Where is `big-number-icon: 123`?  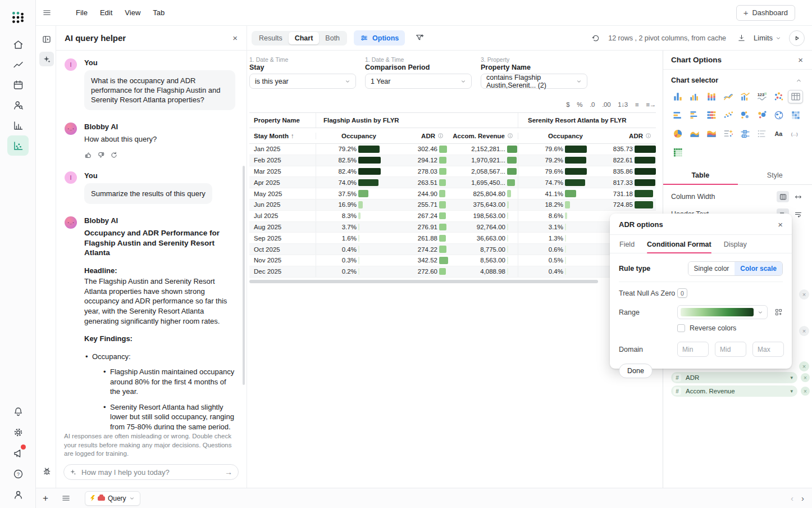
big-number-icon: 123 is located at coordinates (761, 97).